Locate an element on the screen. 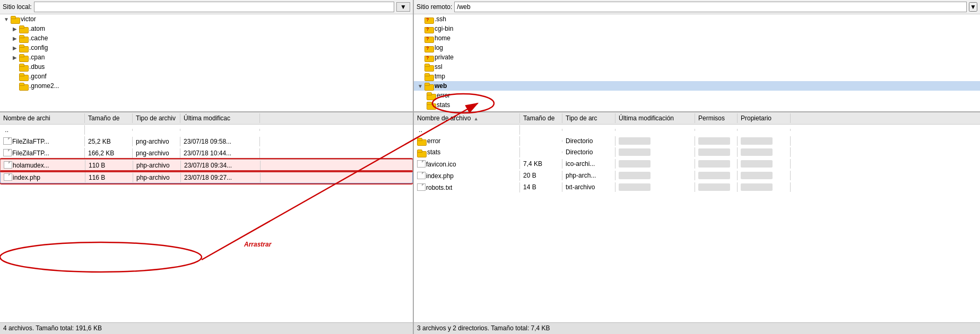  folder-icon-stats is located at coordinates (431, 105).